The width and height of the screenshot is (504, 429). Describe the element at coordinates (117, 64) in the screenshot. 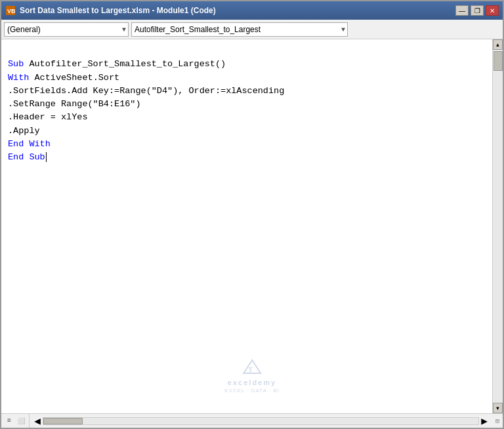

I see `code-line-1: Sub Autofilter_Sort_Smallest_to_Largest(…` at that location.